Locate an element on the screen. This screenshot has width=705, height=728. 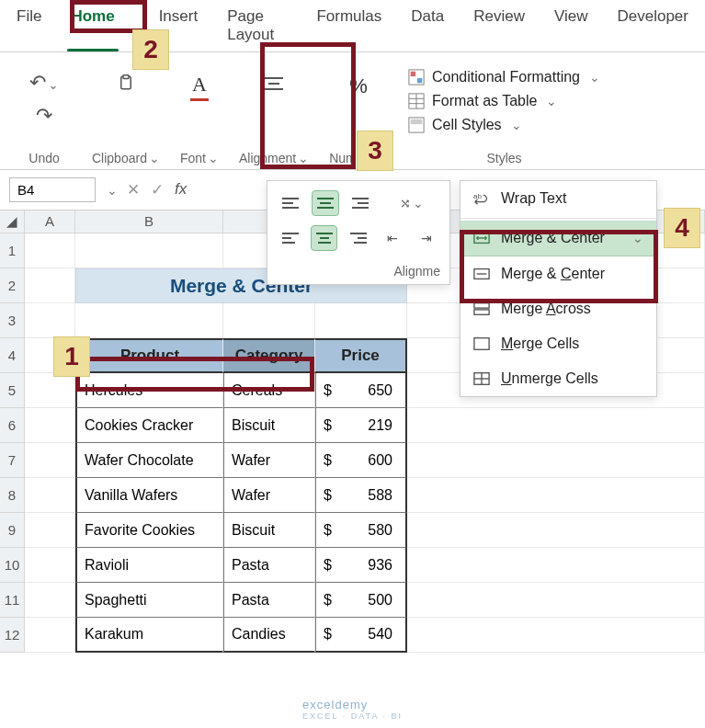
cell-price: $588 is located at coordinates (361, 495).